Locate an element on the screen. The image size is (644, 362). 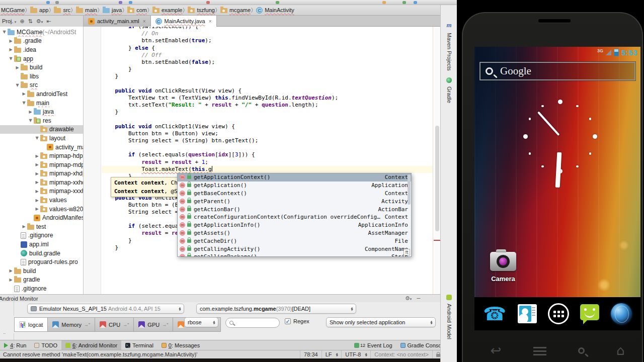
monitor-gear-icon: ⚙▾ is located at coordinates (409, 299).